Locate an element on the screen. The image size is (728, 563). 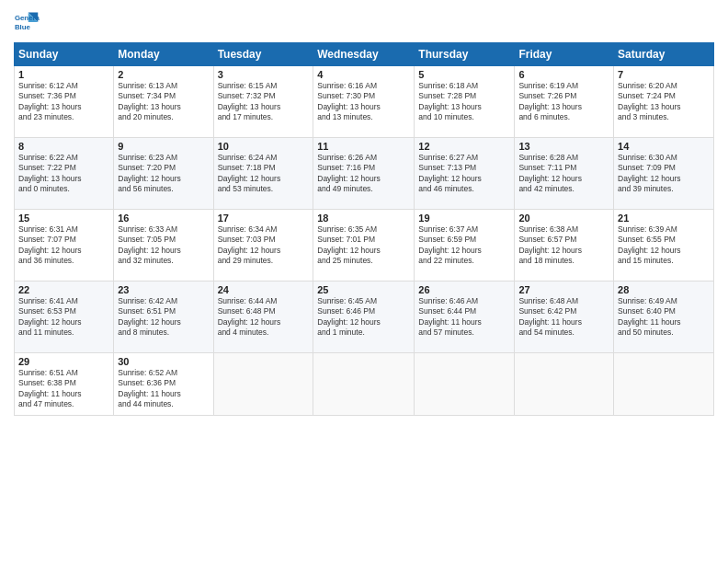
calendar-cell: 7Sunrise: 6:20 AM Sunset: 7:24 PM Daylig… is located at coordinates (664, 102).